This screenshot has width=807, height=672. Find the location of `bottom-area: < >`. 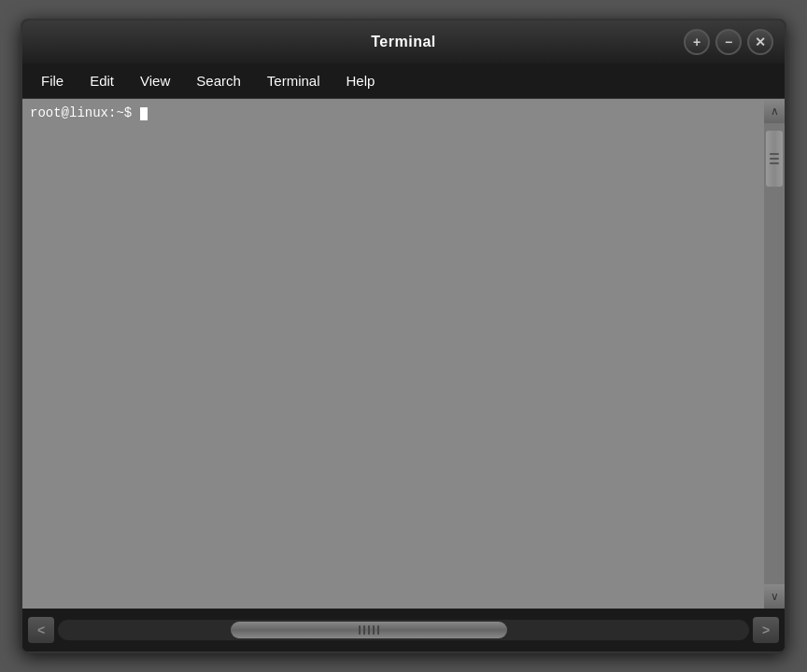

bottom-area: < > is located at coordinates (404, 630).